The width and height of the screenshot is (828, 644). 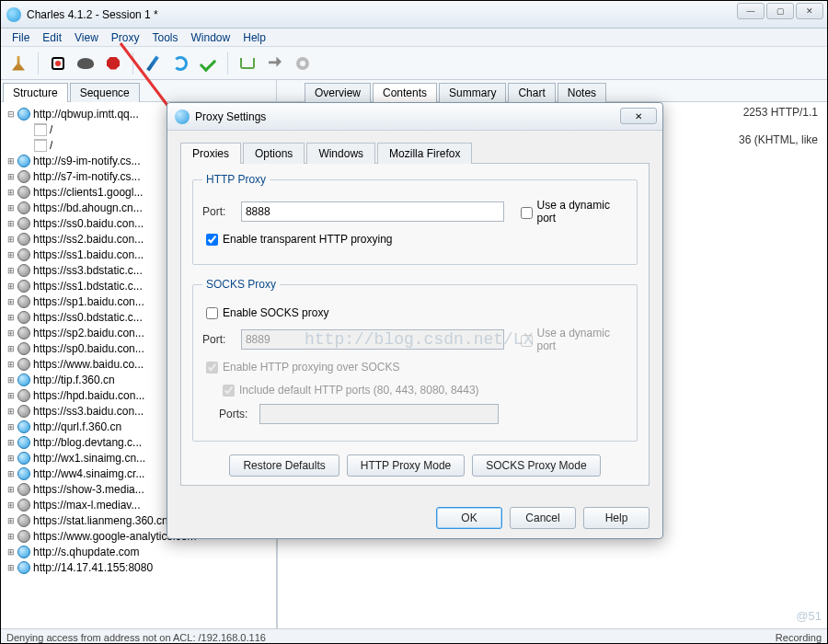 I want to click on clear-icon, so click(x=18, y=63).